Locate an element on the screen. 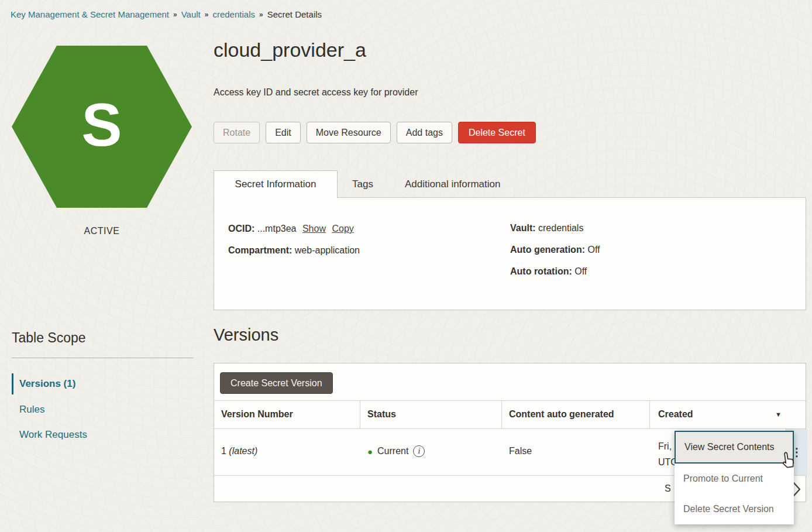 The height and width of the screenshot is (532, 812). cell-status: ● Current i is located at coordinates (396, 451).